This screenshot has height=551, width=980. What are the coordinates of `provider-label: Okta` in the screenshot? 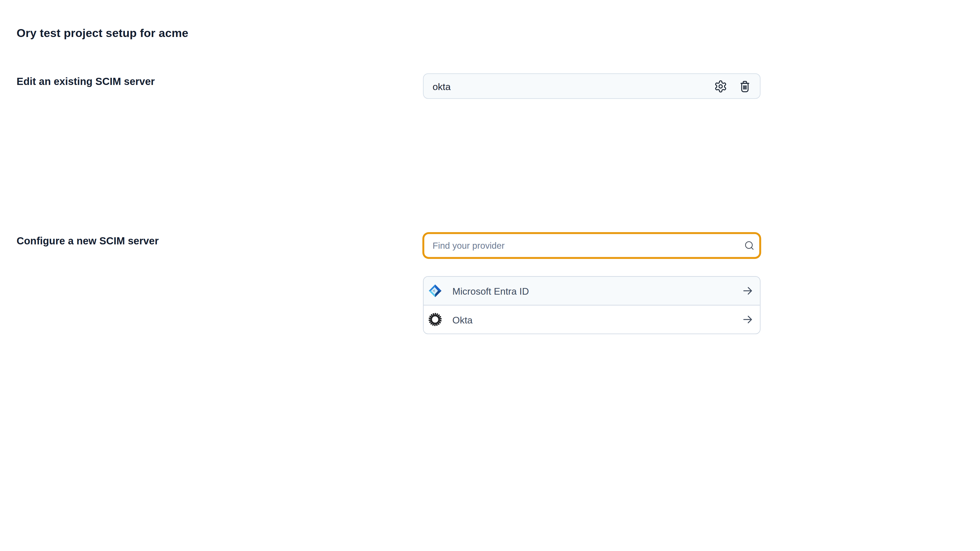 It's located at (463, 319).